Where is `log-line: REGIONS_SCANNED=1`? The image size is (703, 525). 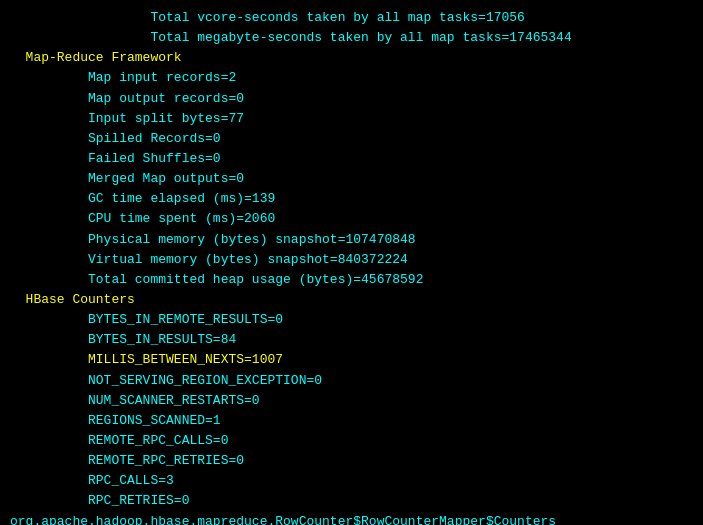 log-line: REGIONS_SCANNED=1 is located at coordinates (352, 421).